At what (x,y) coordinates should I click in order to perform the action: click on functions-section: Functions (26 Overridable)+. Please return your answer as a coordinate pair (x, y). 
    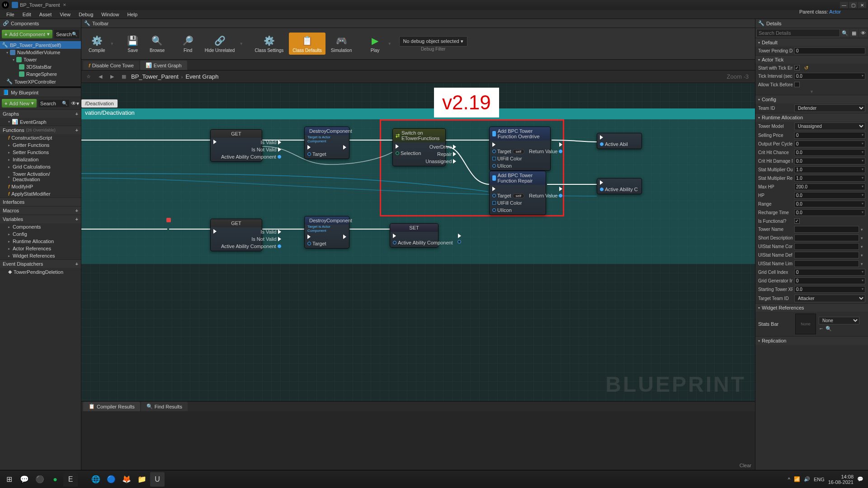
    Looking at the image, I should click on (41, 130).